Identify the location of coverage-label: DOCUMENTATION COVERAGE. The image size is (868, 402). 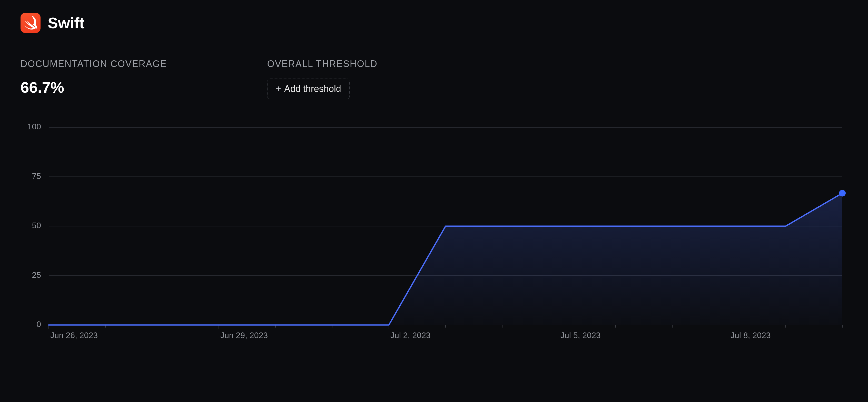
(94, 64).